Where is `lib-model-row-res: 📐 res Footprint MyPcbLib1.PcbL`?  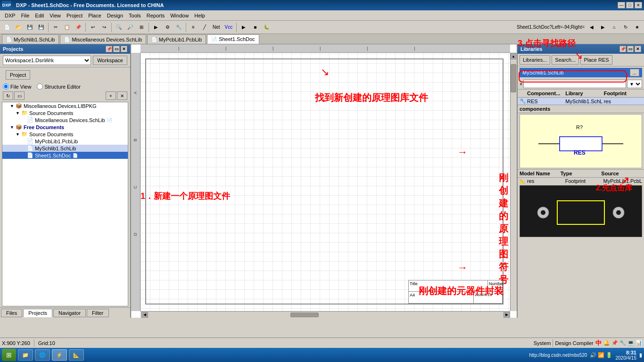
lib-model-row-res: 📐 res Footprint MyPcbLib1.PcbL is located at coordinates (581, 181).